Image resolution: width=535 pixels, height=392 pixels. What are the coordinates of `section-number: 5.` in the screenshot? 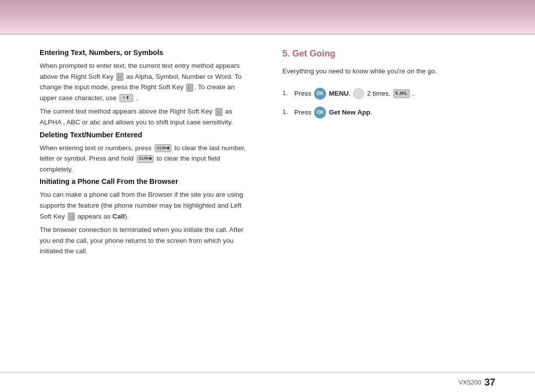 It's located at (286, 54).